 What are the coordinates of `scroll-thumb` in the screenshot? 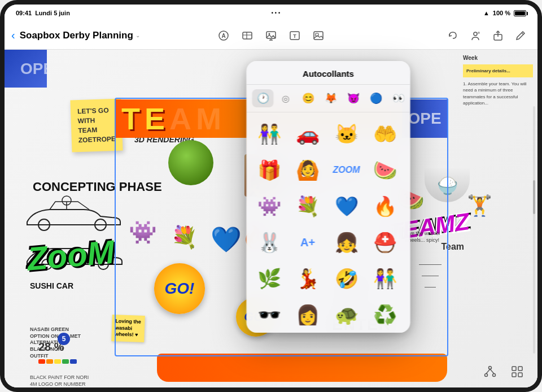 It's located at (534, 197).